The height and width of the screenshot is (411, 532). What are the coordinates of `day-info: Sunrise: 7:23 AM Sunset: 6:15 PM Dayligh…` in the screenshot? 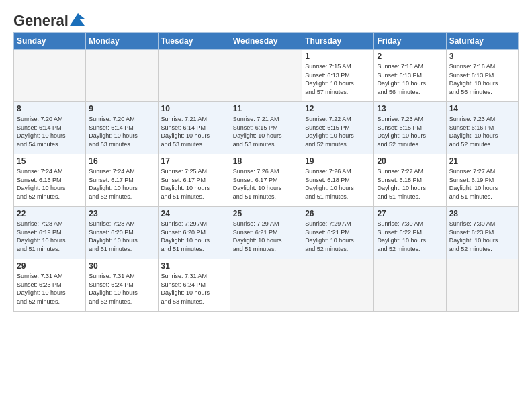 It's located at (410, 132).